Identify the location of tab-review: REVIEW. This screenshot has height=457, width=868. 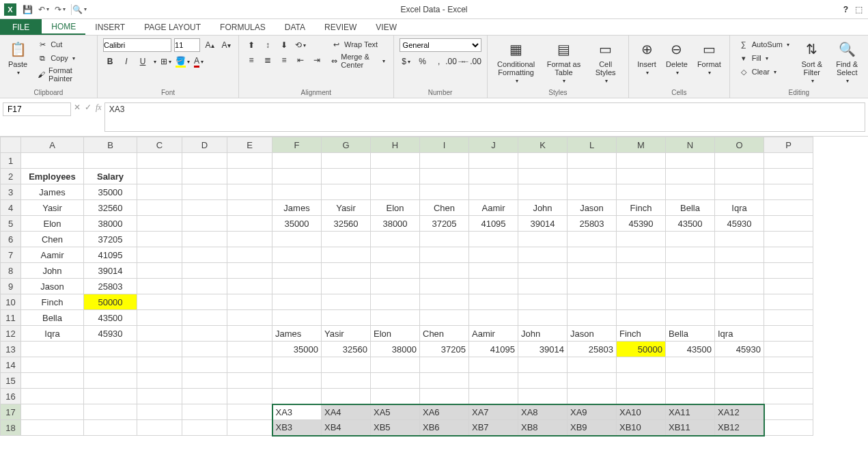
(340, 27).